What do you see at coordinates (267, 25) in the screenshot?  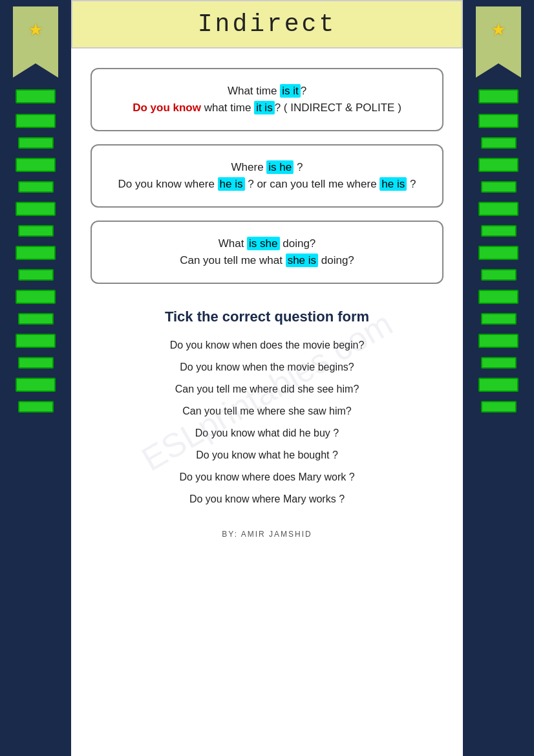 I see `page-title: Indirect` at bounding box center [267, 25].